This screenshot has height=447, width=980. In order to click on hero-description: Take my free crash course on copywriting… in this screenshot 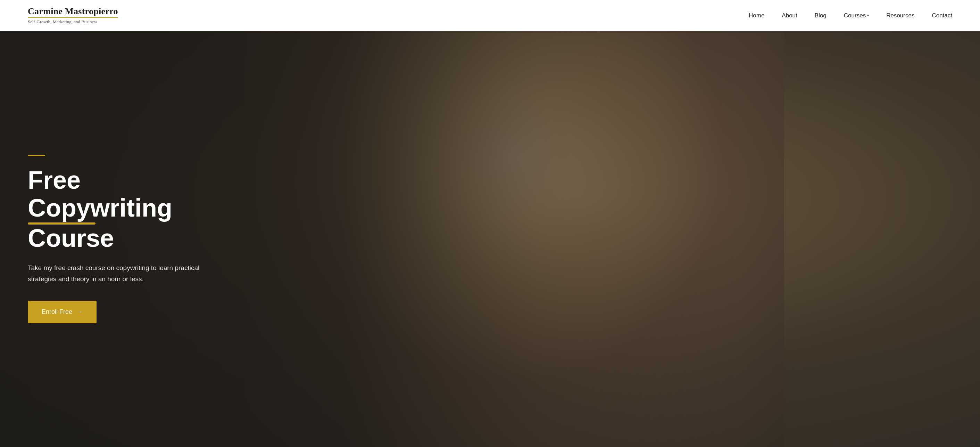, I will do `click(118, 274)`.